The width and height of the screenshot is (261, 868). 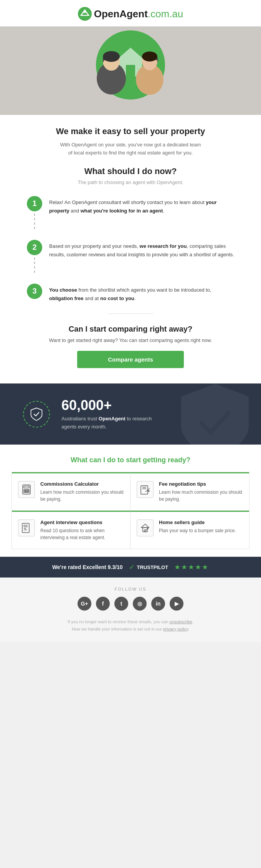 I want to click on step-1-number: 1, so click(x=35, y=204).